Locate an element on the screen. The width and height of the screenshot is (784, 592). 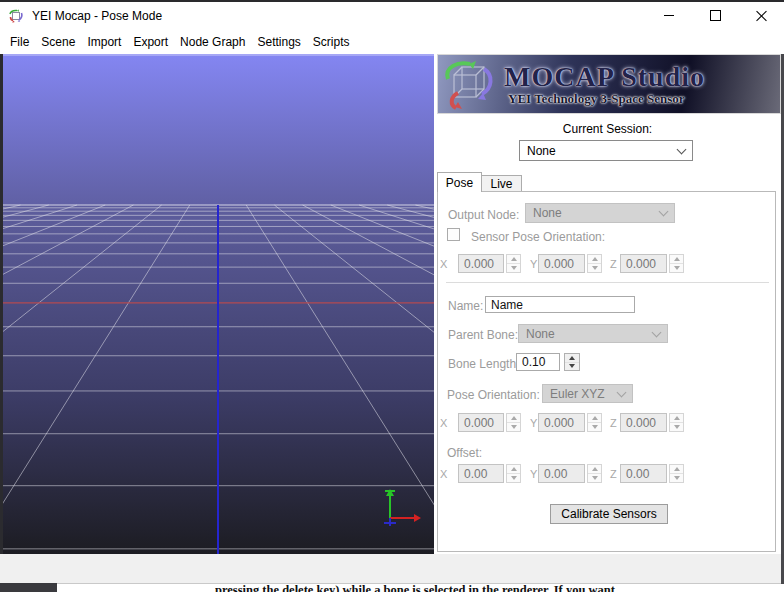
current-session-value: None is located at coordinates (542, 151).